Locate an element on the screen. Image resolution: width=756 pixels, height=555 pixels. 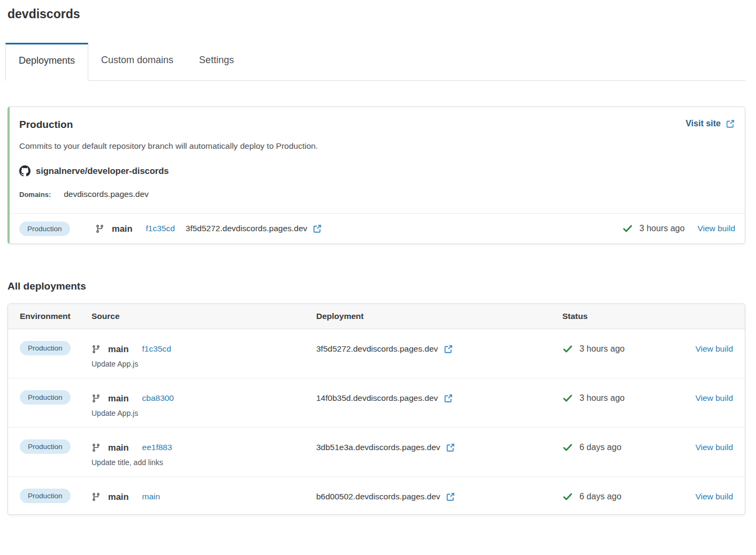
deployment-table-row: Production main main b6d is located at coordinates (377, 496).